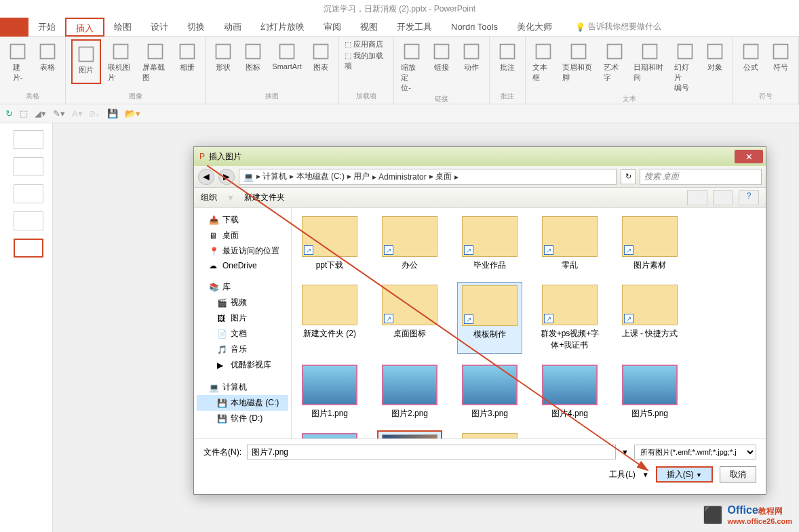  What do you see at coordinates (227, 177) in the screenshot?
I see `forward-button: ►` at bounding box center [227, 177].